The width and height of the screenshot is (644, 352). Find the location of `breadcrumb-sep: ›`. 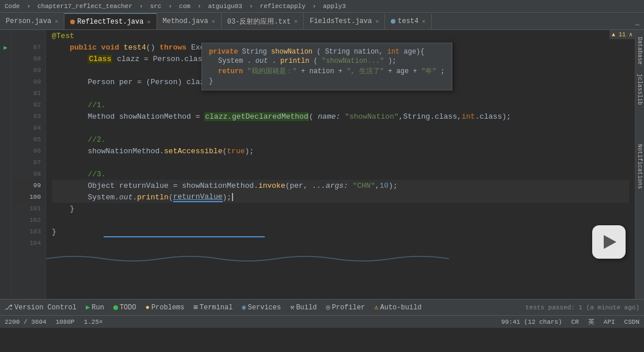

breadcrumb-sep: › is located at coordinates (29, 6).